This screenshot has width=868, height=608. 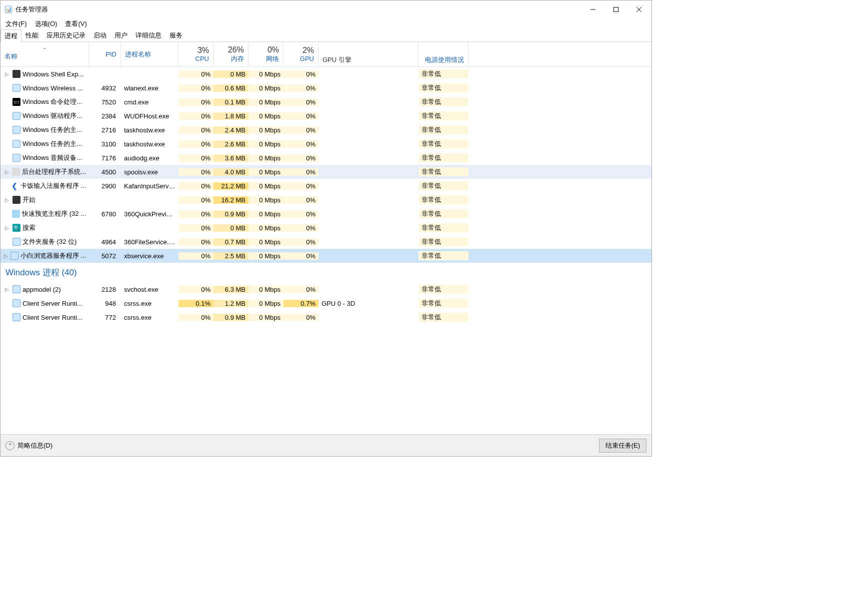 What do you see at coordinates (326, 172) in the screenshot?
I see `table-row: ▷后台处理程序子系统...4500spoolsv.exe0%4.0 MB0 Mb…` at bounding box center [326, 172].